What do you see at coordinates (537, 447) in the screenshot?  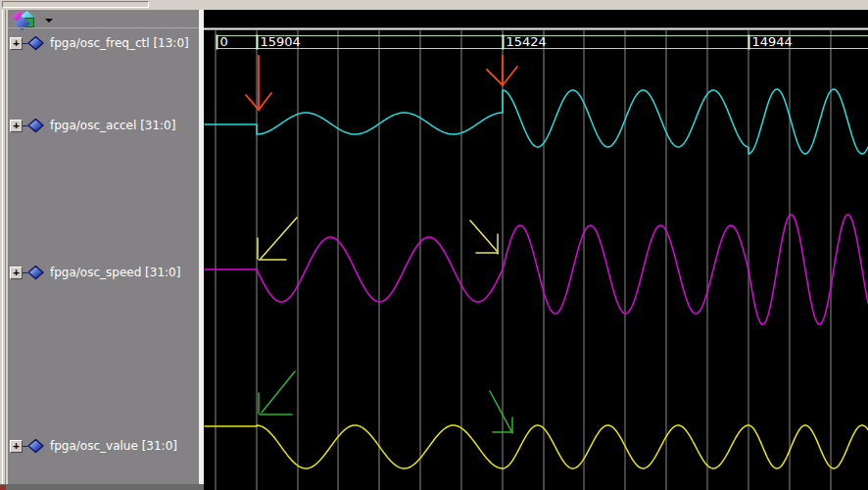 I see `wave-osc-value` at bounding box center [537, 447].